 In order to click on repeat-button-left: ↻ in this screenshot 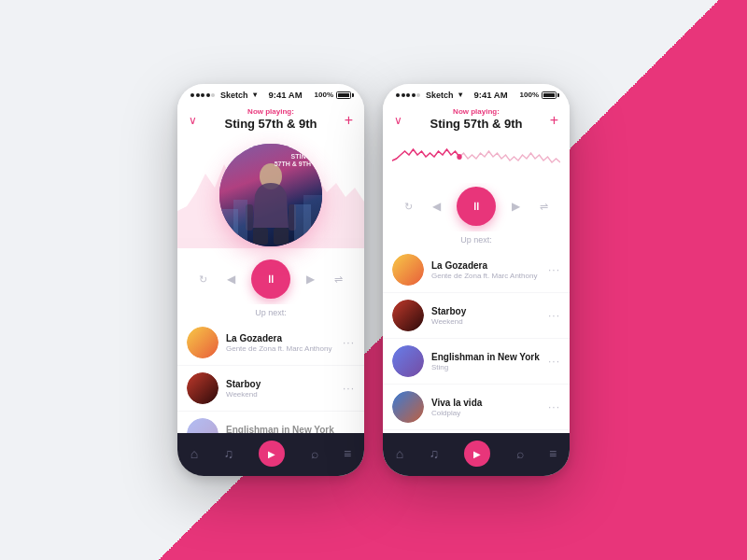, I will do `click(204, 280)`.